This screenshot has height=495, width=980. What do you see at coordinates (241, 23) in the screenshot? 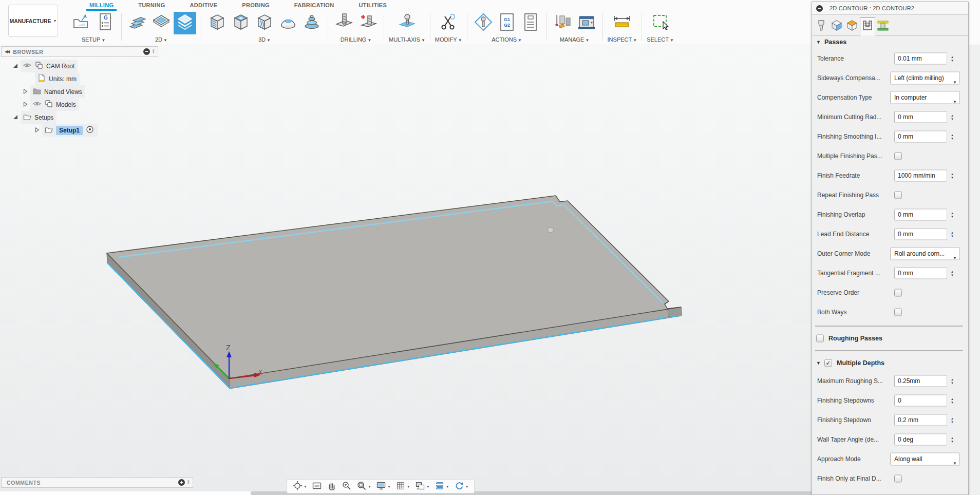
I see `3d-pocket-button` at bounding box center [241, 23].